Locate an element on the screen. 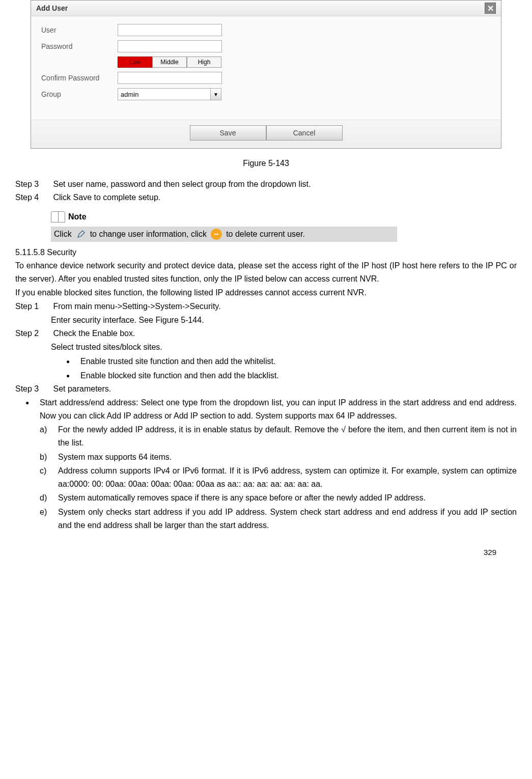  sec-step-3: Step 3 Set parameters. is located at coordinates (266, 389).